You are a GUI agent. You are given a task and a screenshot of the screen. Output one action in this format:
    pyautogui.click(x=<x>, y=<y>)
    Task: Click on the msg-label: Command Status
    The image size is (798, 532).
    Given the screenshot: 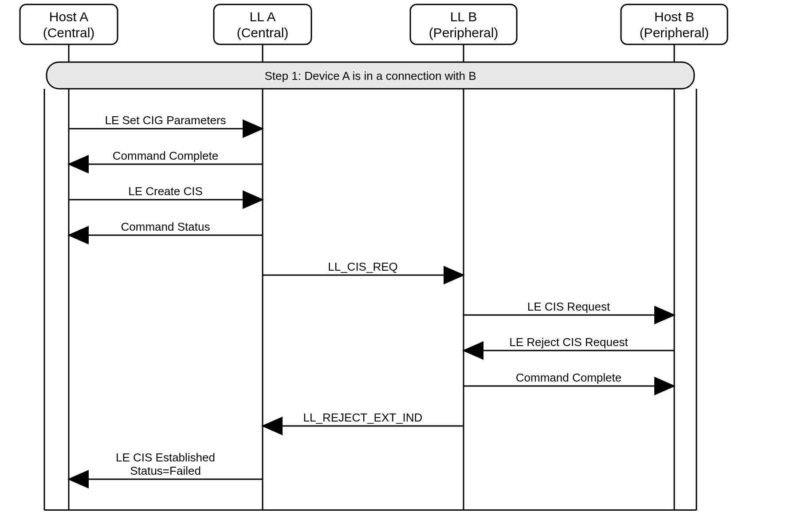 What is the action you would take?
    pyautogui.click(x=166, y=227)
    